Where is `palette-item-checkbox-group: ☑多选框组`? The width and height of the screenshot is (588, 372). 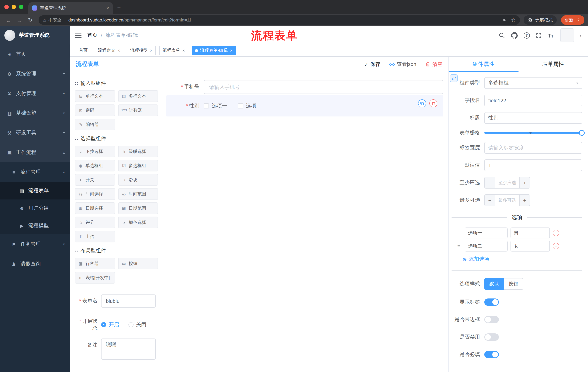 palette-item-checkbox-group: ☑多选框组 is located at coordinates (138, 166).